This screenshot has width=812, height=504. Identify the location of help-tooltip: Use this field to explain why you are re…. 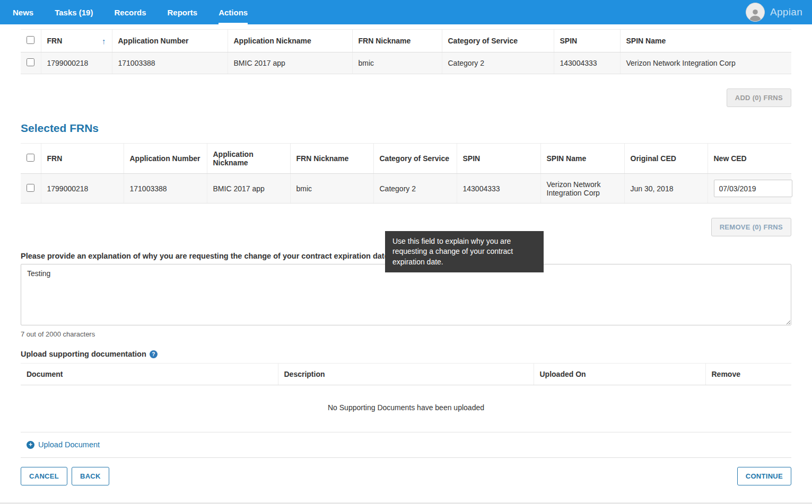
(465, 252).